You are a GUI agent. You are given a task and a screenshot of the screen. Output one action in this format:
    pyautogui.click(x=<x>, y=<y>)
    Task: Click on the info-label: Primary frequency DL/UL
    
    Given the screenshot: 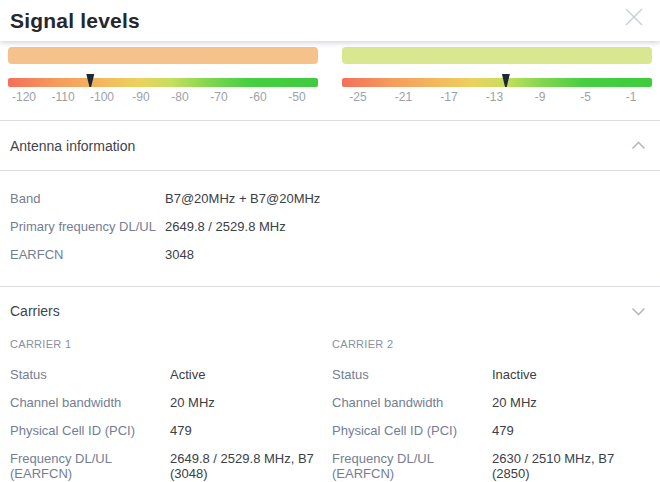 What is the action you would take?
    pyautogui.click(x=88, y=226)
    